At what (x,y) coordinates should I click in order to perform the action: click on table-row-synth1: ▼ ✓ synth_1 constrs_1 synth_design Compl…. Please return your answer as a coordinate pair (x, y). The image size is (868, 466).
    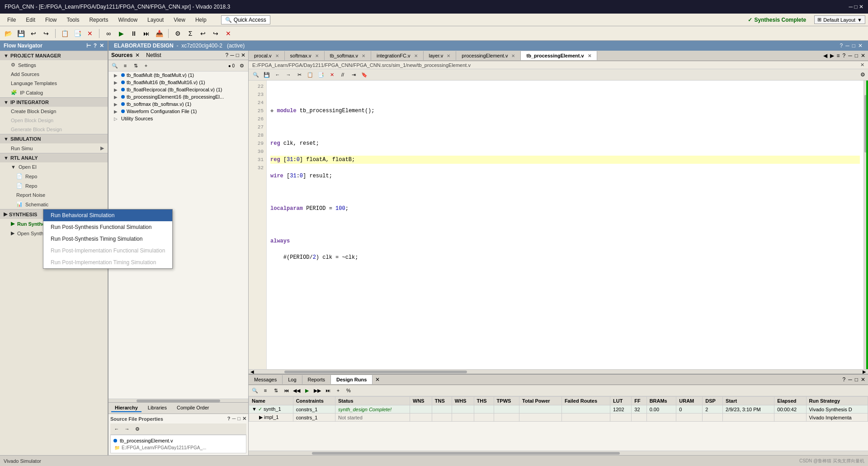
    Looking at the image, I should click on (559, 409).